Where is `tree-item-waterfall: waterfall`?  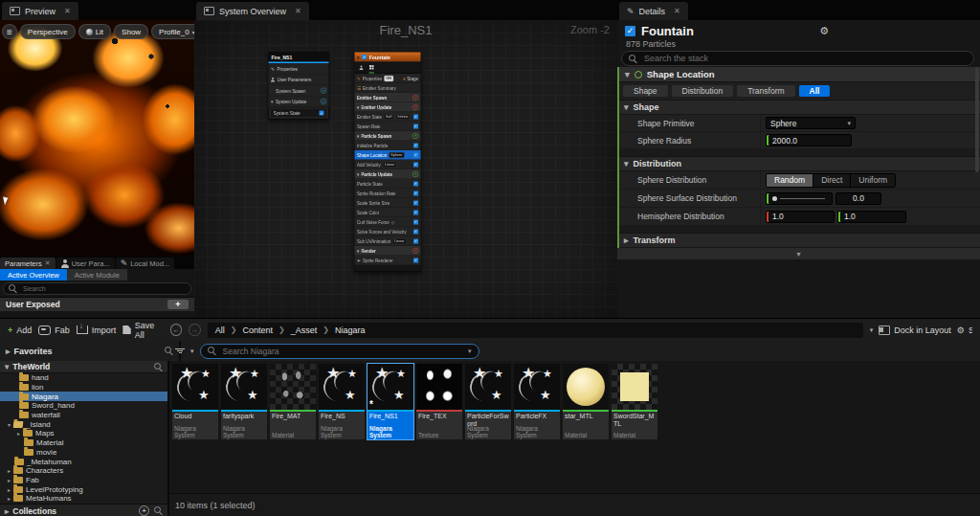
tree-item-waterfall: waterfall is located at coordinates (84, 415).